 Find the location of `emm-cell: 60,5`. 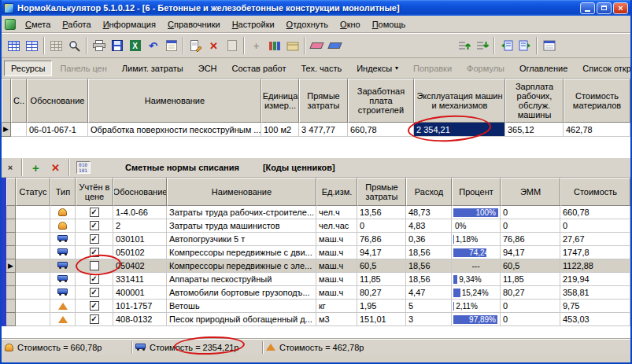

emm-cell: 60,5 is located at coordinates (530, 266).